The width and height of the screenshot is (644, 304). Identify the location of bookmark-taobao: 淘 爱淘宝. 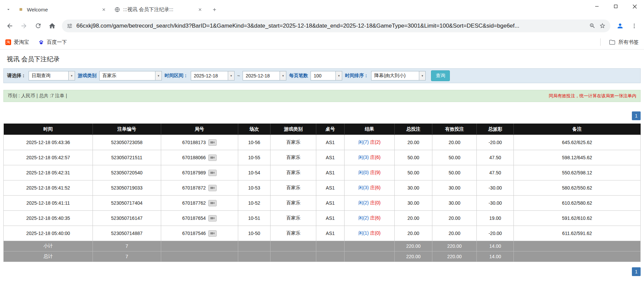
(17, 42).